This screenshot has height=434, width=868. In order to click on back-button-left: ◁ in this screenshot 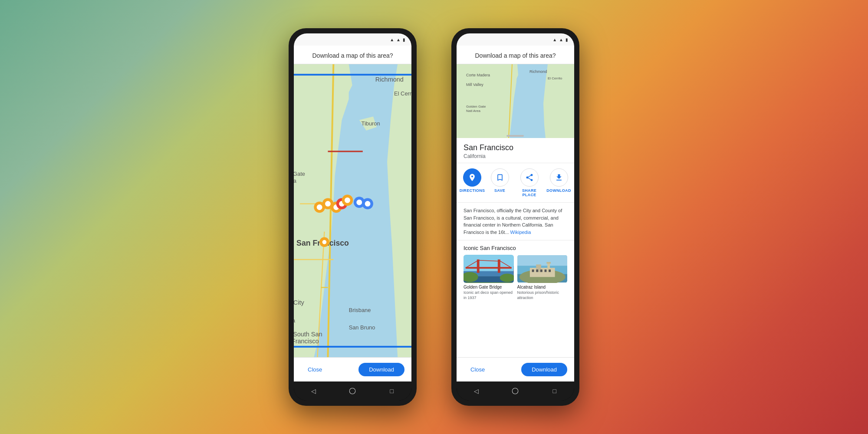, I will do `click(313, 391)`.